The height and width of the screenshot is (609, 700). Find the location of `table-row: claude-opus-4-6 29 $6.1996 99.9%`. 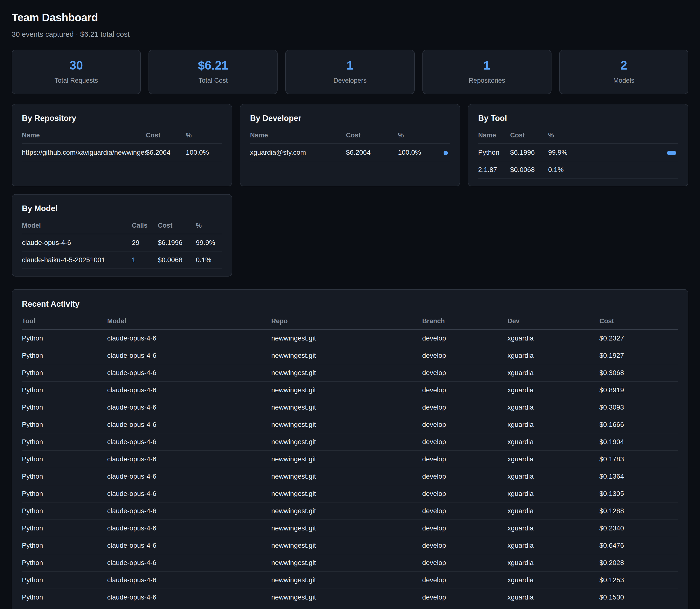

table-row: claude-opus-4-6 29 $6.1996 99.9% is located at coordinates (122, 243).